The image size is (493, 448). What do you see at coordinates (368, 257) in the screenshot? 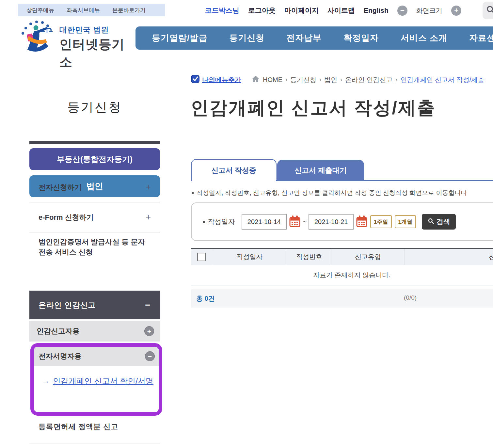
I see `col-report-type: 신고유형` at bounding box center [368, 257].